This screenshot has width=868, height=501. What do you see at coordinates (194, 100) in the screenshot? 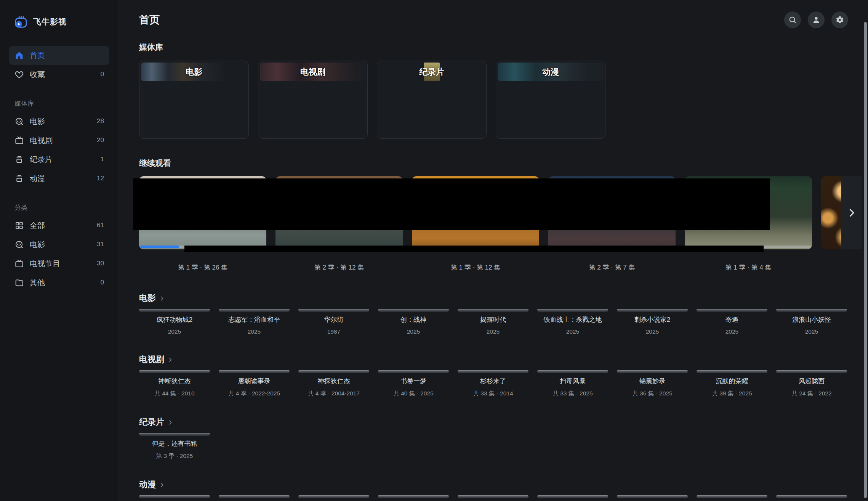
I see `library-card-电影: 电影` at bounding box center [194, 100].